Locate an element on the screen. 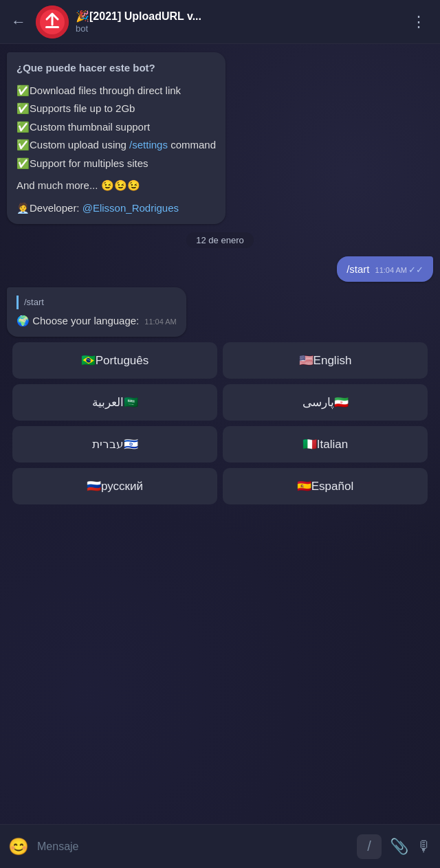 The image size is (440, 868). header-menu-button: ⋮ is located at coordinates (419, 22).